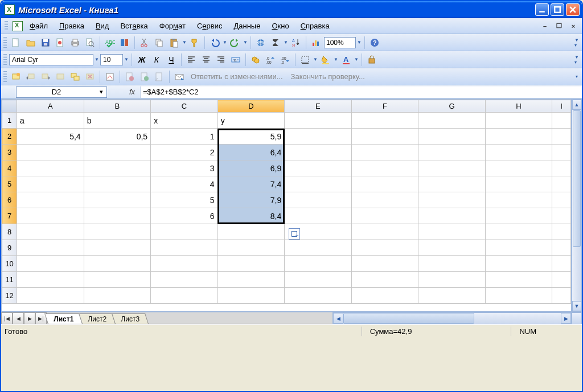  What do you see at coordinates (110, 43) in the screenshot?
I see `spellcheck-icon: ABC` at bounding box center [110, 43].